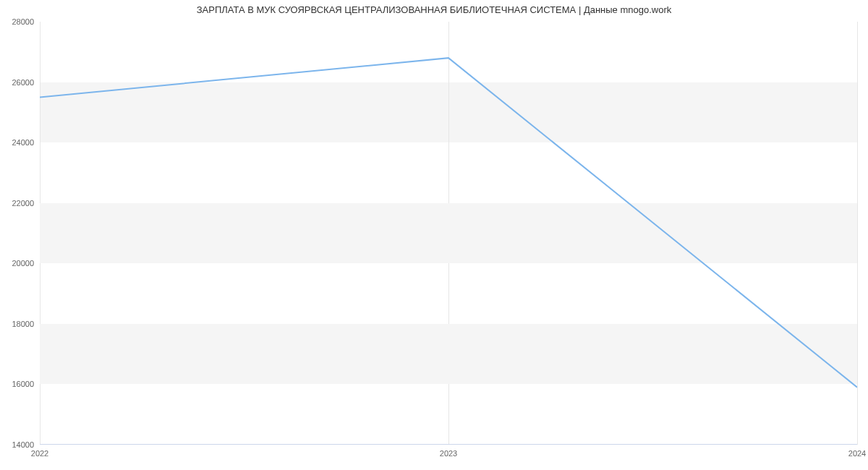  What do you see at coordinates (26, 324) in the screenshot?
I see `y-tick-label: 18000` at bounding box center [26, 324].